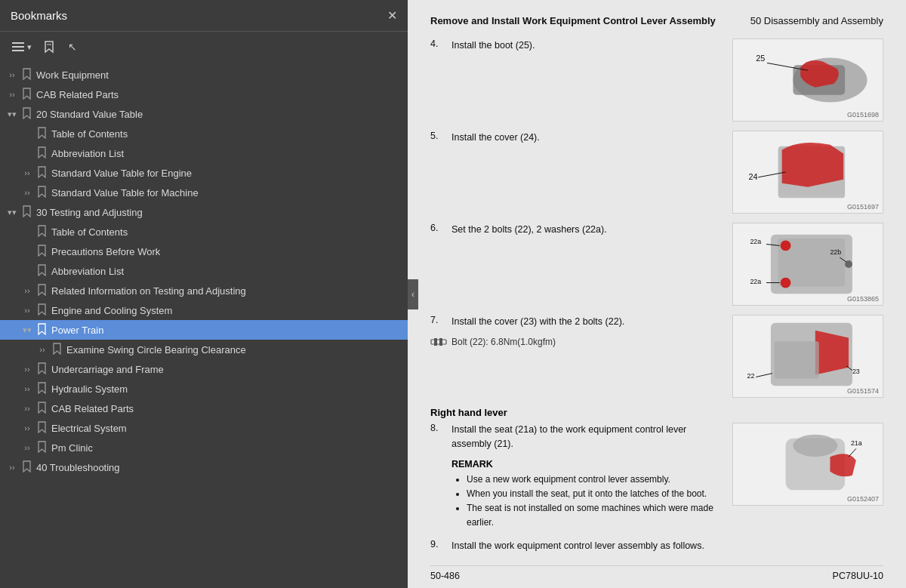 Image resolution: width=906 pixels, height=588 pixels. Describe the element at coordinates (577, 229) in the screenshot. I see `step6: 6. Set the 2 bolts (22), 2 washers (22a)…` at that location.